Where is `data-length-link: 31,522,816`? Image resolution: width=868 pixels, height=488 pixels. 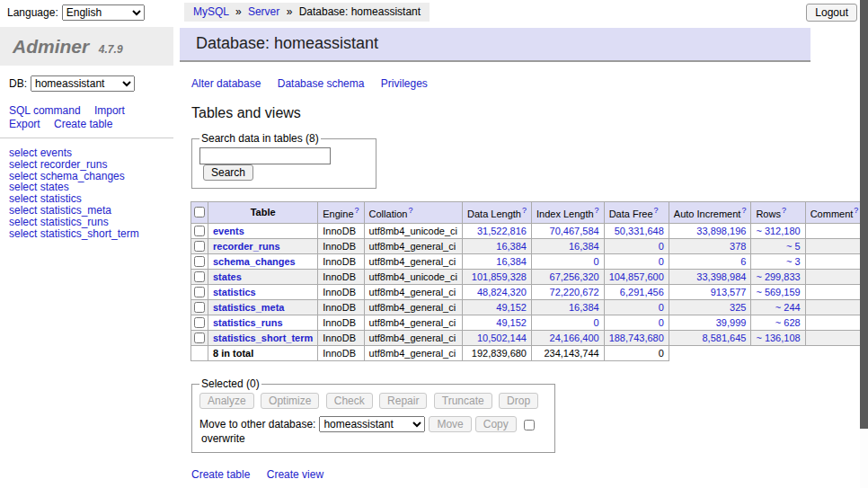
data-length-link: 31,522,816 is located at coordinates (497, 231).